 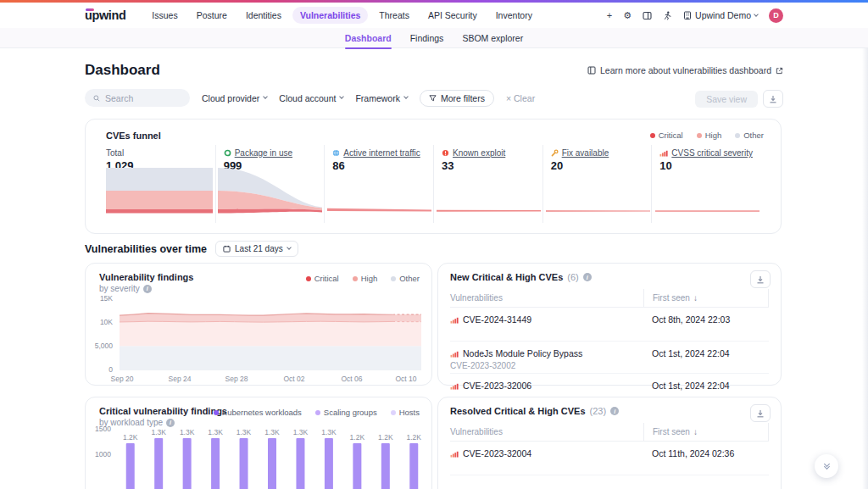 What do you see at coordinates (685, 70) in the screenshot?
I see `learn-more-link: Learn more about vulnerabilities dashboa…` at bounding box center [685, 70].